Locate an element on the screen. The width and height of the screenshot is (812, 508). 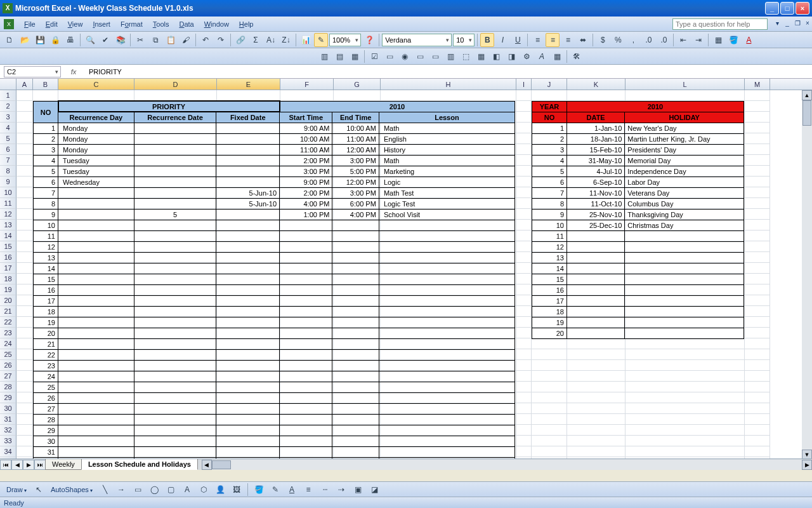
table-row: 925-Nov-10Thanksgiving Day is located at coordinates (638, 215).